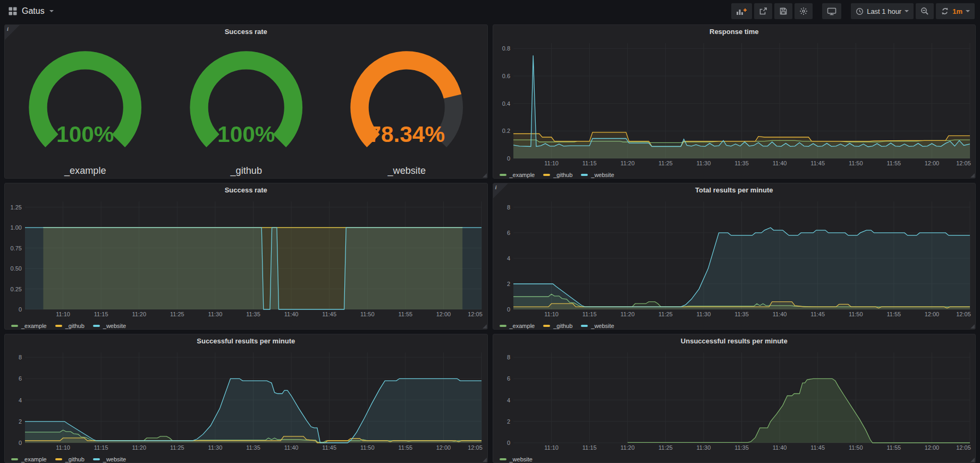 The width and height of the screenshot is (980, 463). Describe the element at coordinates (734, 341) in the screenshot. I see `panel-title: Unsuccessful results per minute` at that location.